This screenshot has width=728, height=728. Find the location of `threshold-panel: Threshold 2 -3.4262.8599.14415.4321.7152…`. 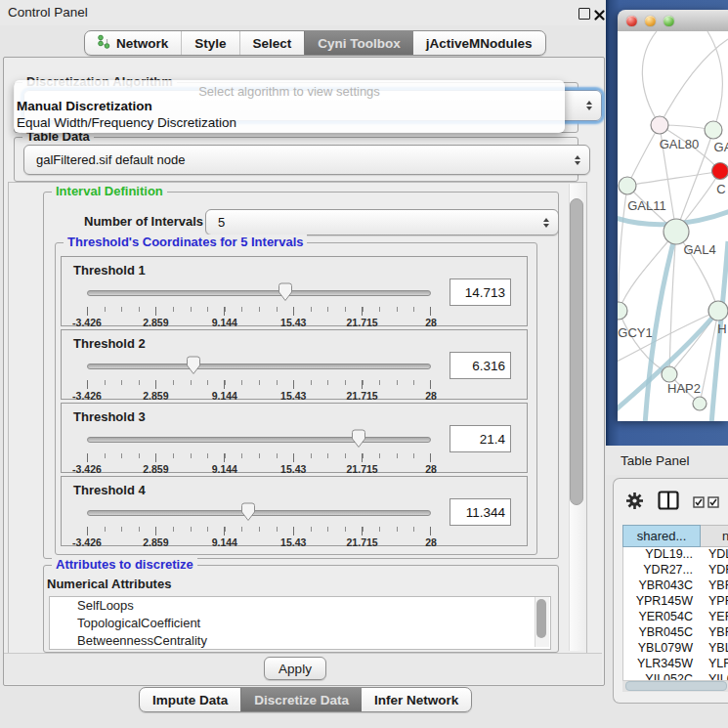

threshold-panel: Threshold 2 -3.4262.8599.14415.4321.7152… is located at coordinates (294, 364).